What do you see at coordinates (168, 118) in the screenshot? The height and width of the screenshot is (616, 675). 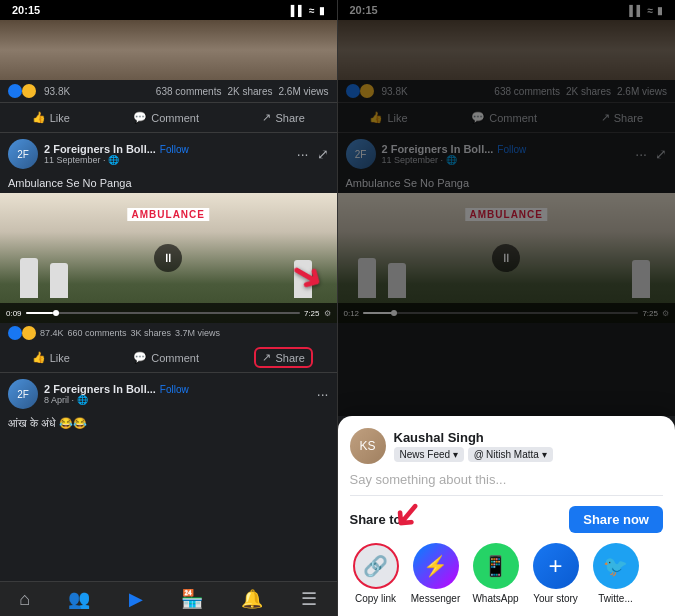 I see `action-row-1: 👍 Like 💬 Comment ↗ Share` at bounding box center [168, 118].